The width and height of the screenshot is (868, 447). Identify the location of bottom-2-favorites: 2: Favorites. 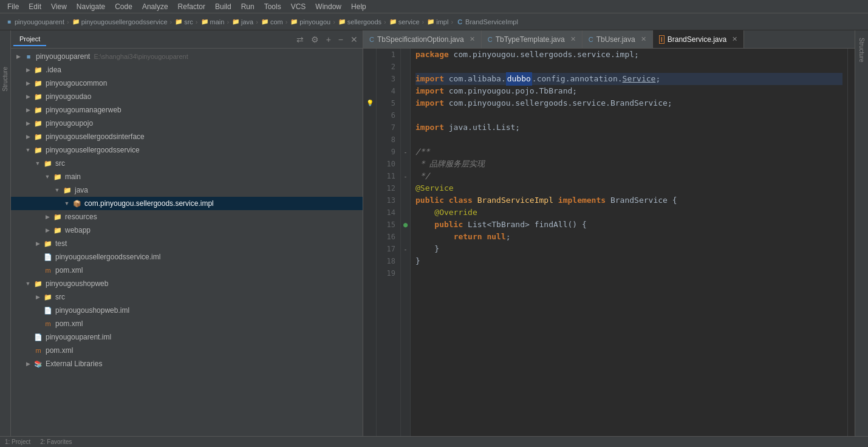
(56, 442).